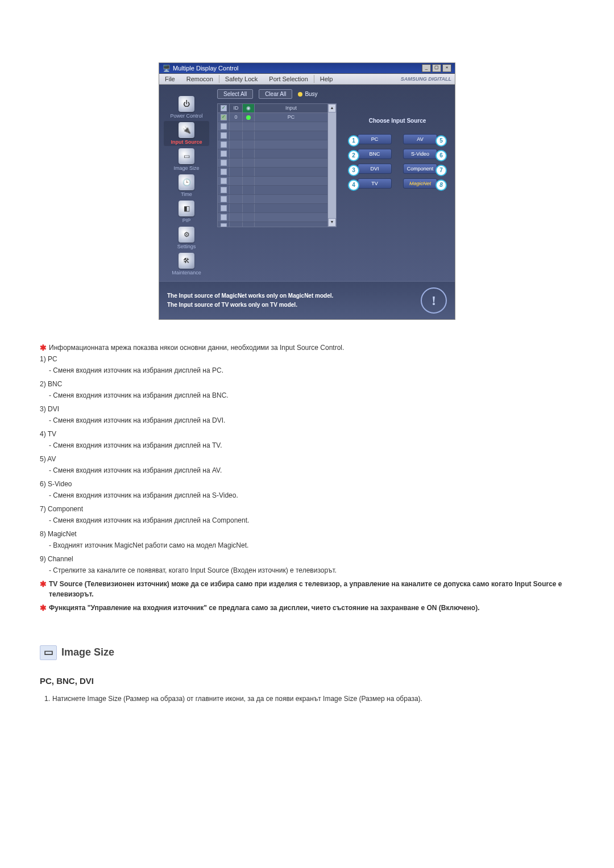  What do you see at coordinates (237, 117) in the screenshot?
I see `row-id: 0` at bounding box center [237, 117].